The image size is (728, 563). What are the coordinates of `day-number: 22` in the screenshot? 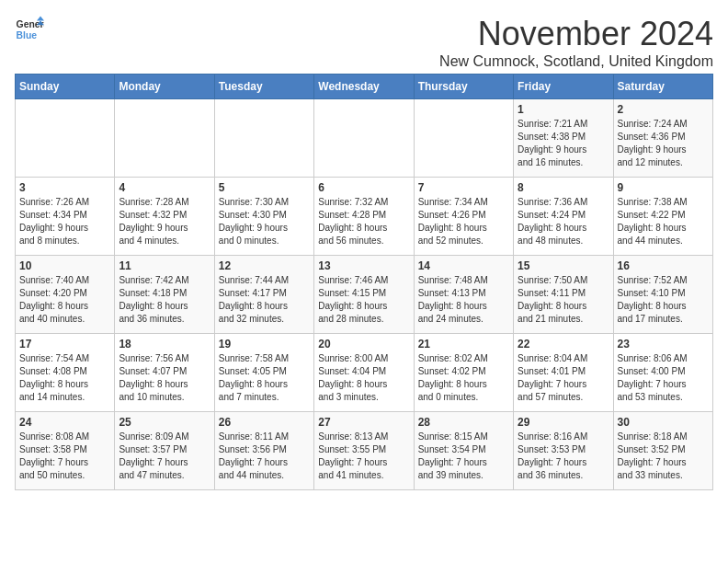 It's located at (563, 344).